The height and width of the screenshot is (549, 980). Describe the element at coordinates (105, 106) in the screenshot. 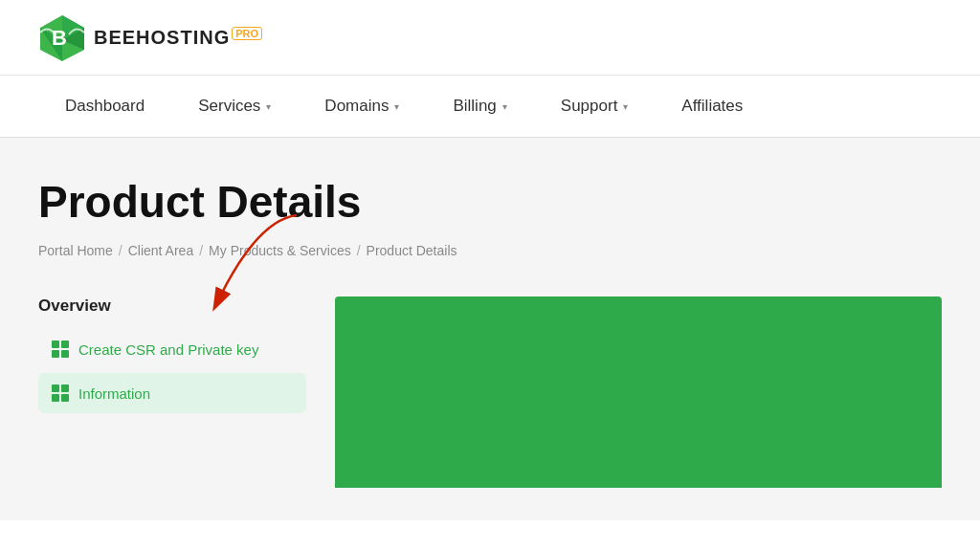

I see `nav-item-dashboard: Dashboard` at that location.